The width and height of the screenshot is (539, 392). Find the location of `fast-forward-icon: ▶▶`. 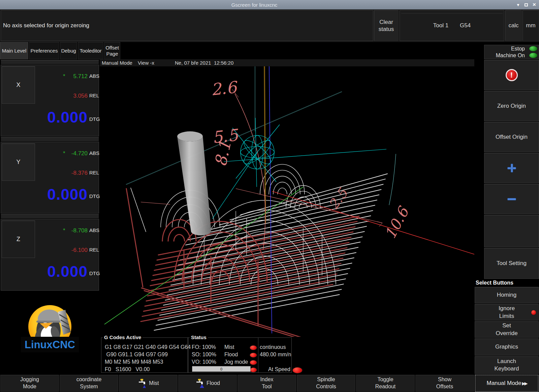

fast-forward-icon: ▶▶ is located at coordinates (525, 383).